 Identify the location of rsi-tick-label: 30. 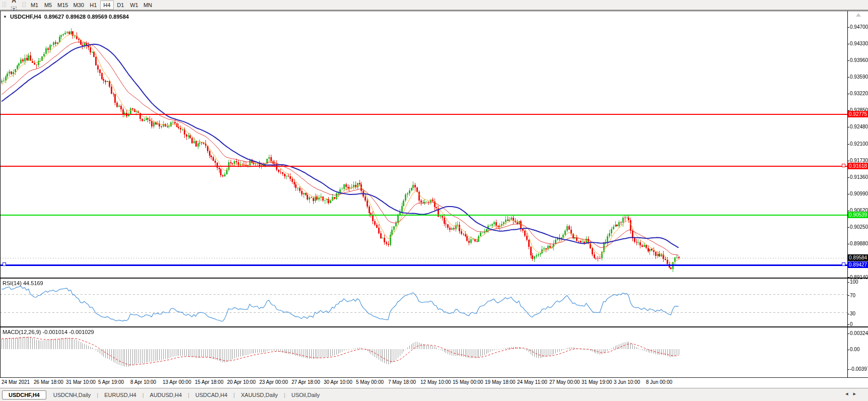
(853, 313).